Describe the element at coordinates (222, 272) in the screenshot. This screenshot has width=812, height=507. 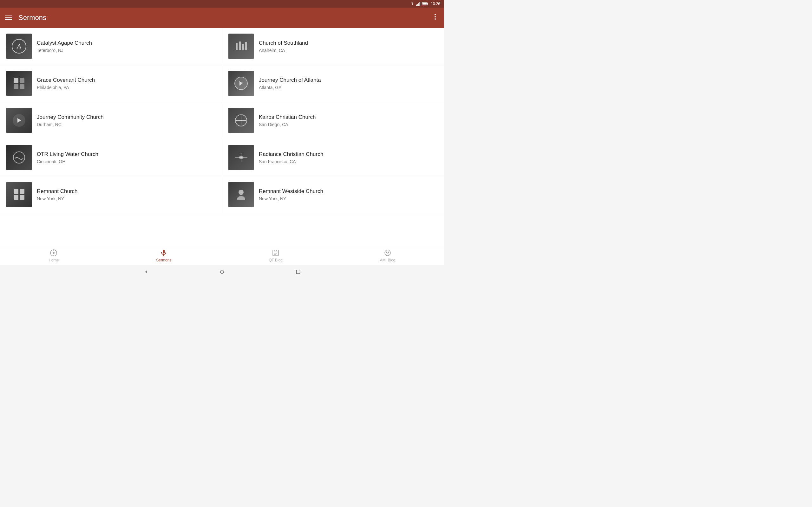
I see `system-nav-bar` at that location.